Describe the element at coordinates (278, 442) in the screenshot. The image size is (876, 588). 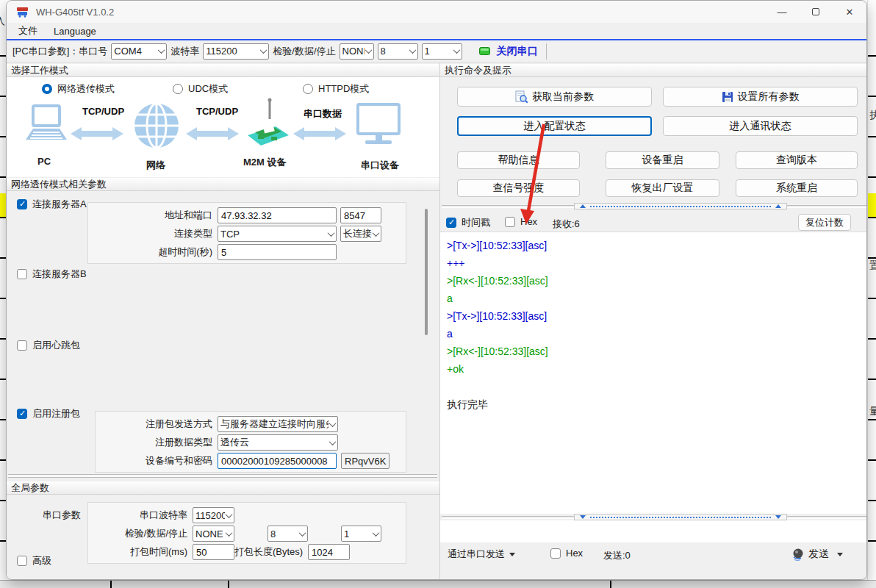
I see `reg-type-select: 透传云` at that location.